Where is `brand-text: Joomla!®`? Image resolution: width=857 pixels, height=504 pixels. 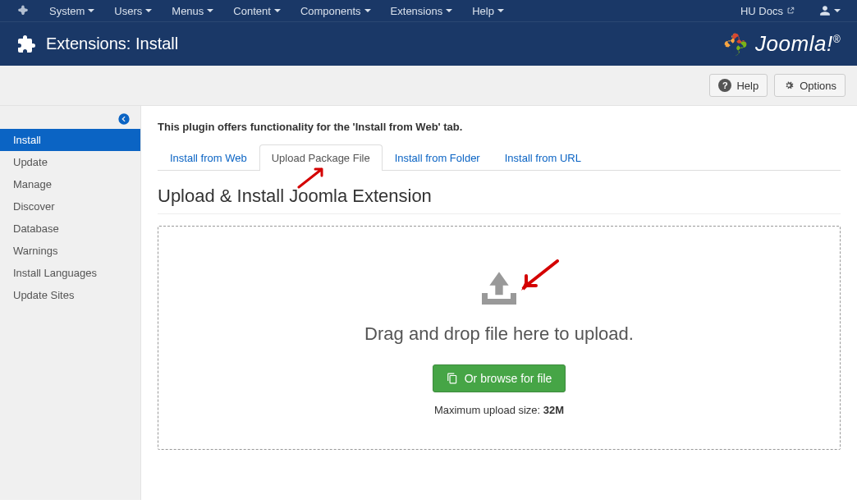 brand-text: Joomla!® is located at coordinates (798, 44).